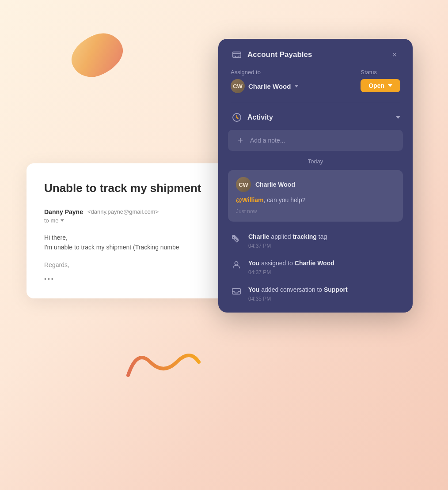 This screenshot has width=448, height=490. Describe the element at coordinates (163, 362) in the screenshot. I see `decorative-squiggle` at that location.